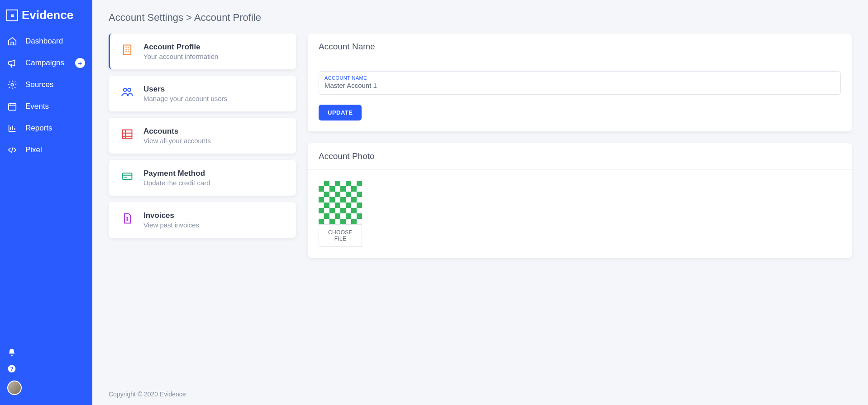  I want to click on chart-icon, so click(12, 128).